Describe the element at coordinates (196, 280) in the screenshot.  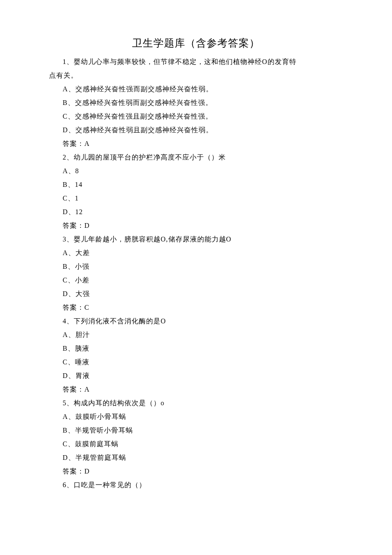
I see `text-line: C、小差` at that location.